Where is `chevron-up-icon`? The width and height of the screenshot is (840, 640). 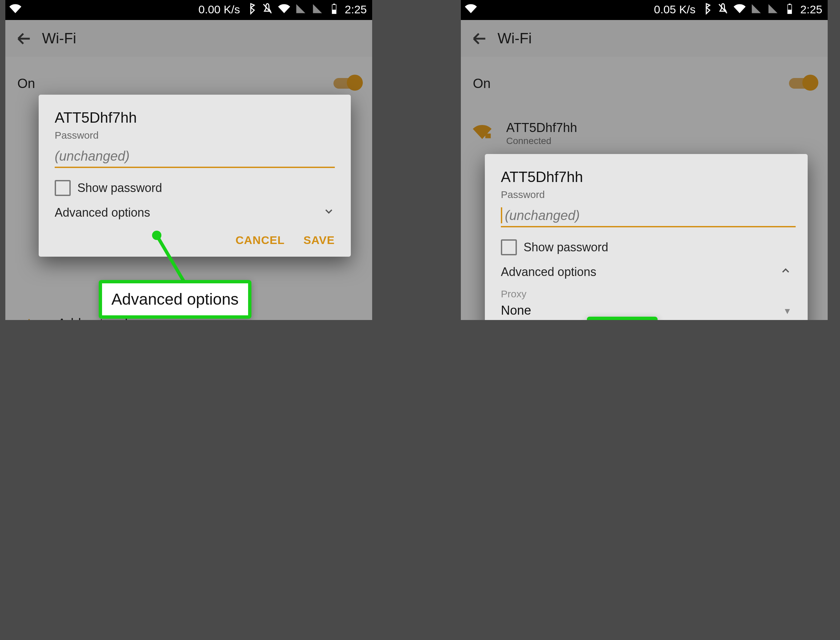
chevron-up-icon is located at coordinates (786, 272).